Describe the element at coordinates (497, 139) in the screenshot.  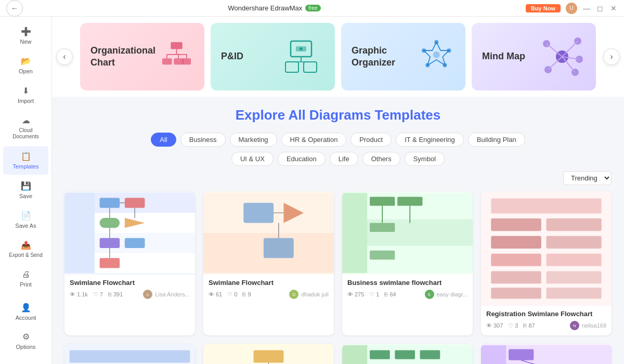
I see `filter-building: Building Plan` at that location.